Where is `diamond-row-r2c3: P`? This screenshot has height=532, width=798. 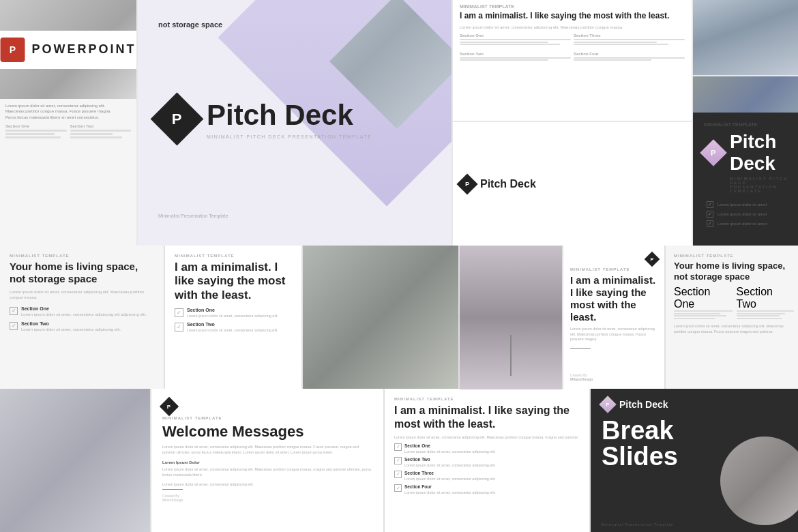 diamond-row-r2c3: P is located at coordinates (614, 259).